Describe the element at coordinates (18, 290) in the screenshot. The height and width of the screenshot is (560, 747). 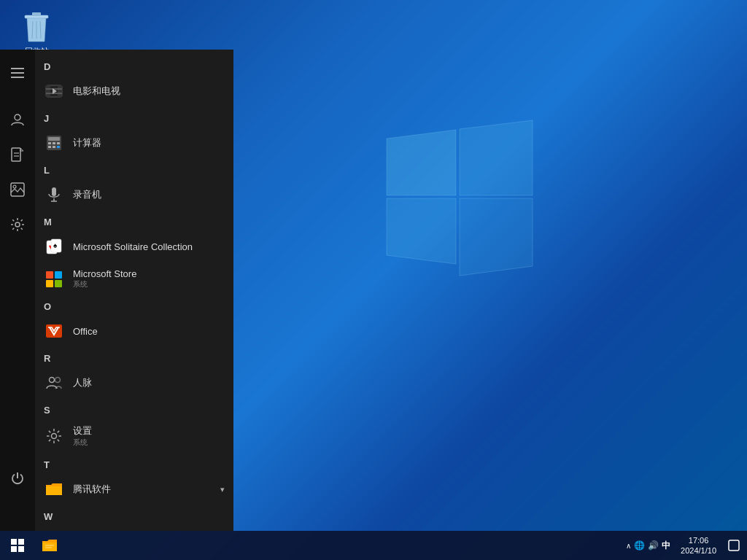
I see `start-menu-sidebar` at that location.